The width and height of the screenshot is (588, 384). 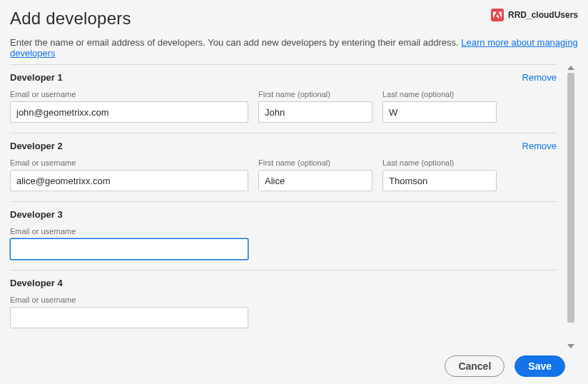 I want to click on developer-heading: Developer 1, so click(x=36, y=77).